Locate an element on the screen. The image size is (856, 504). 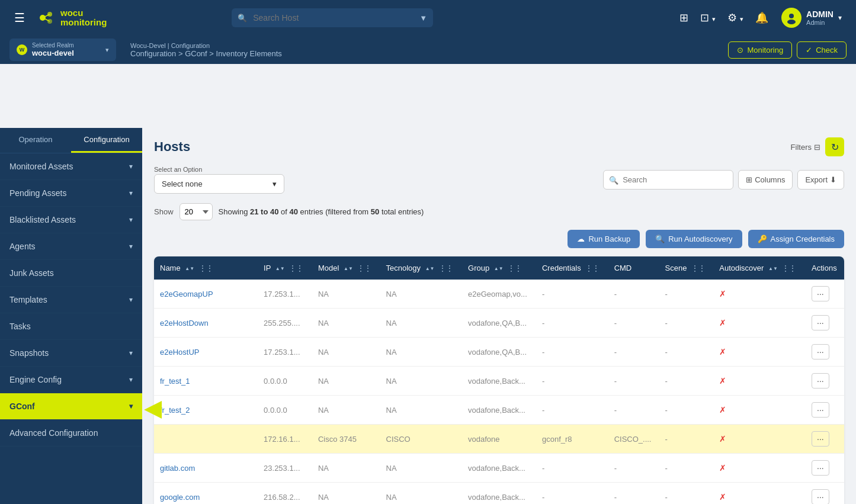
download-icon: ⬇ is located at coordinates (833, 180).